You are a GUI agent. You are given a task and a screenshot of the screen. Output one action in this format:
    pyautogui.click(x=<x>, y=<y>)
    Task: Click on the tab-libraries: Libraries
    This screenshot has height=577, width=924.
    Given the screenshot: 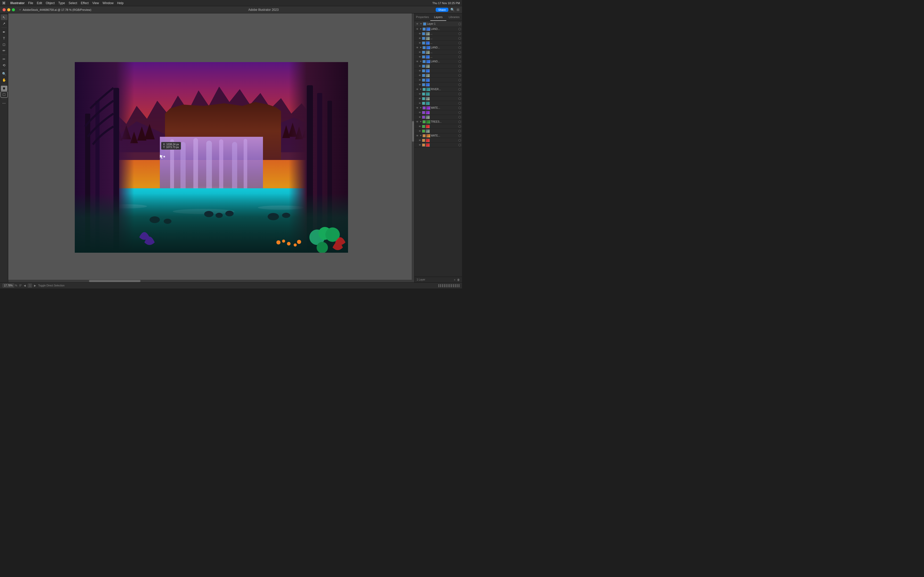 What is the action you would take?
    pyautogui.click(x=454, y=17)
    